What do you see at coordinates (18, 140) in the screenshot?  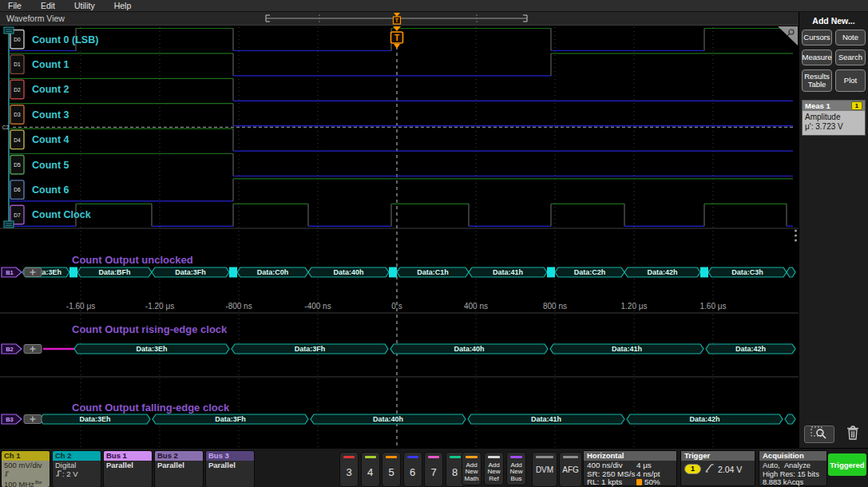 I see `channel-chip-D4: D4` at bounding box center [18, 140].